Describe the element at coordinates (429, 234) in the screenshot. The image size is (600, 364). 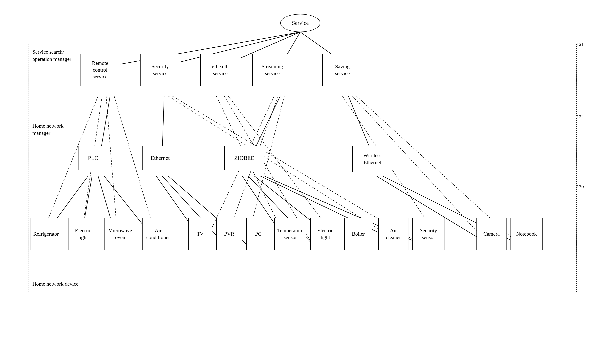
I see `node-security-sensor: Security sensor` at that location.